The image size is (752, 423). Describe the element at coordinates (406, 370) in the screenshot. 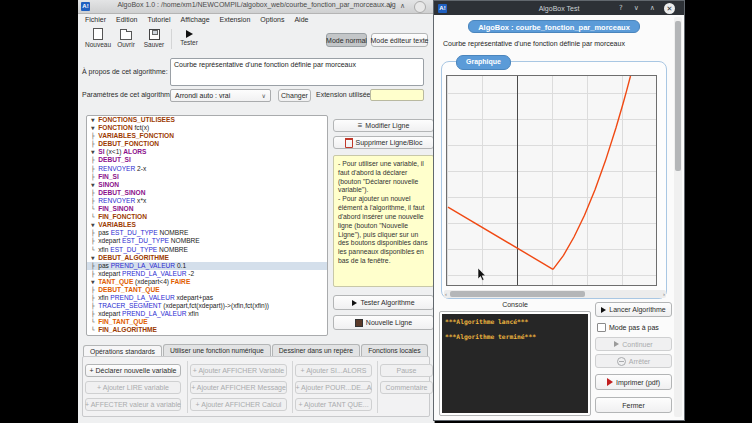

I see `action-button: Pause` at that location.